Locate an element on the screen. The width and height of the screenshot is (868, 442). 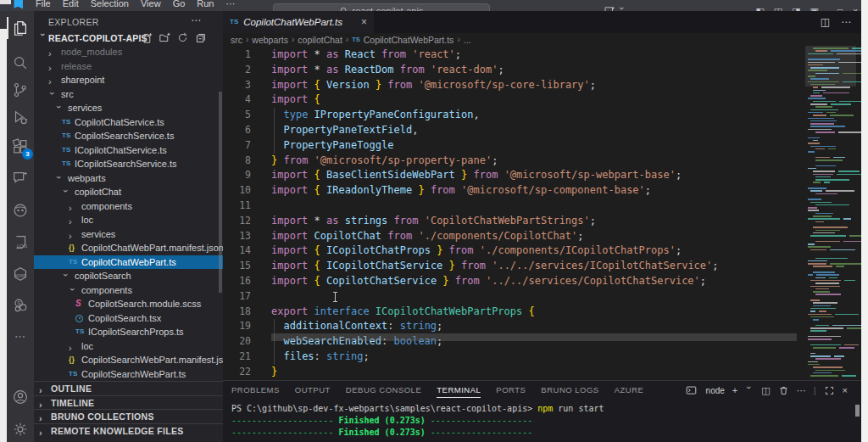
shell-name: node is located at coordinates (715, 390).